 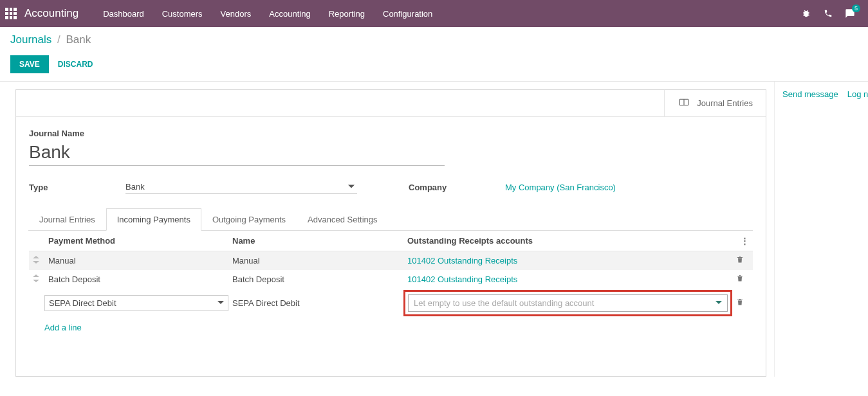 What do you see at coordinates (715, 103) in the screenshot?
I see `journal-entries-stat-button: Journal Entries` at bounding box center [715, 103].